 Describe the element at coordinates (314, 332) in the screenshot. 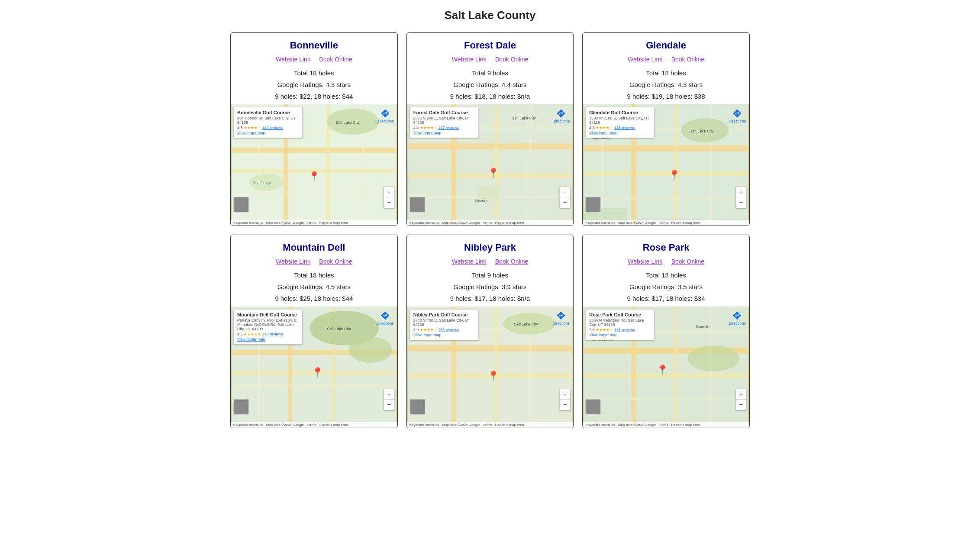

I see `card-mountain-dell: Mountain Dell Website Link Book Online T…` at that location.